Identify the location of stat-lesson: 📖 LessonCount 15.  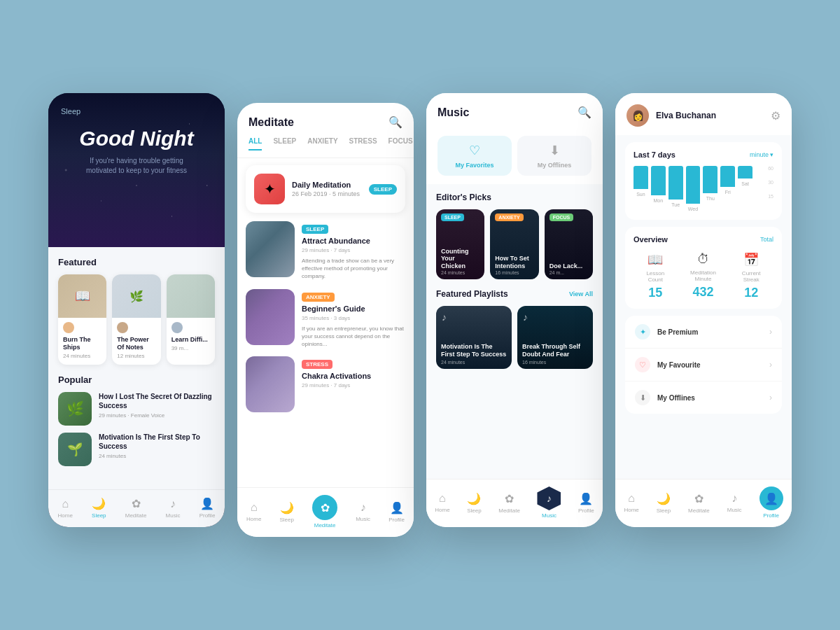
(655, 276).